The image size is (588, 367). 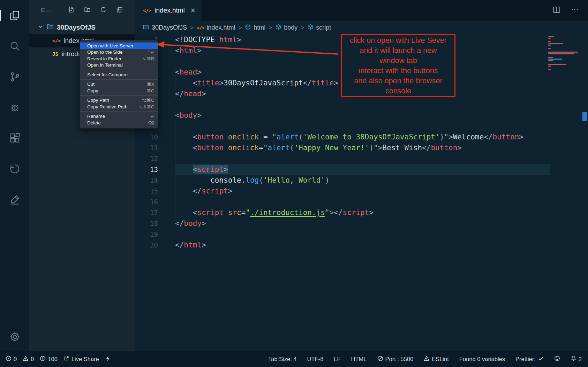 What do you see at coordinates (356, 213) in the screenshot?
I see `code-token: script` at bounding box center [356, 213].